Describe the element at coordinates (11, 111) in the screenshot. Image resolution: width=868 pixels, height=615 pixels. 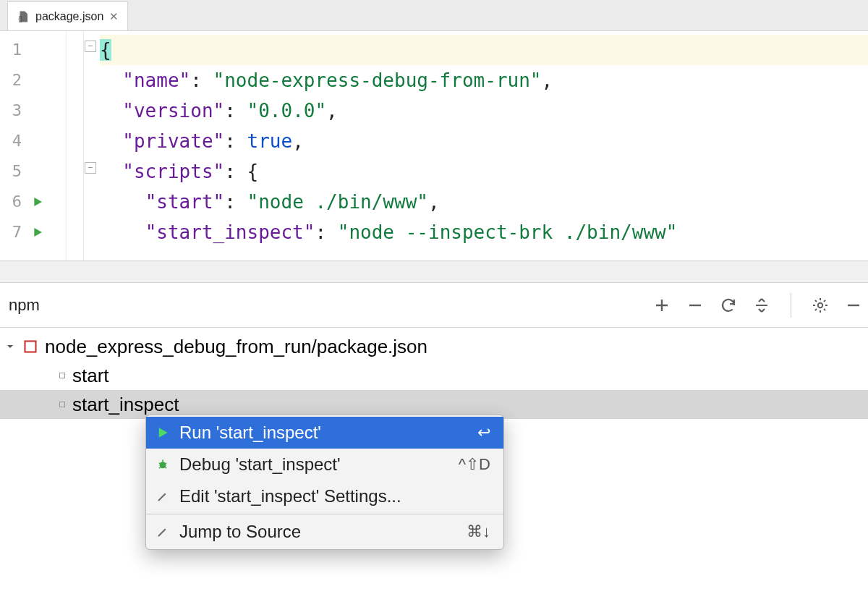
I see `line-number: 3` at that location.